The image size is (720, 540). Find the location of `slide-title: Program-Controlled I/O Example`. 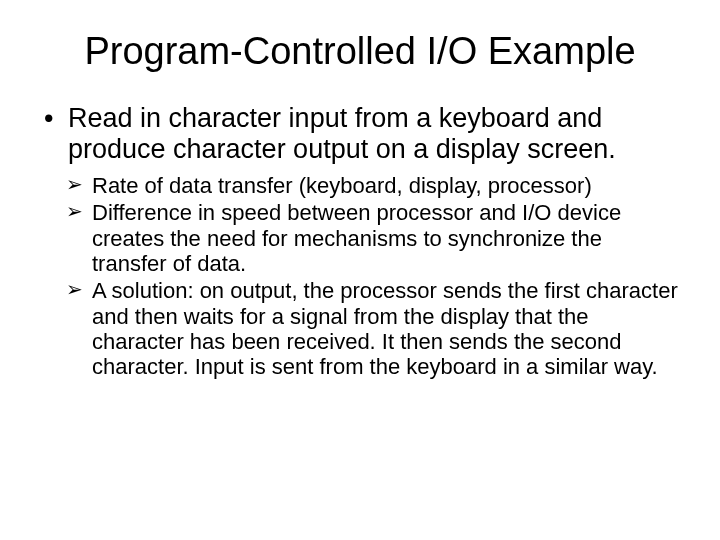

slide-title: Program-Controlled I/O Example is located at coordinates (360, 52).